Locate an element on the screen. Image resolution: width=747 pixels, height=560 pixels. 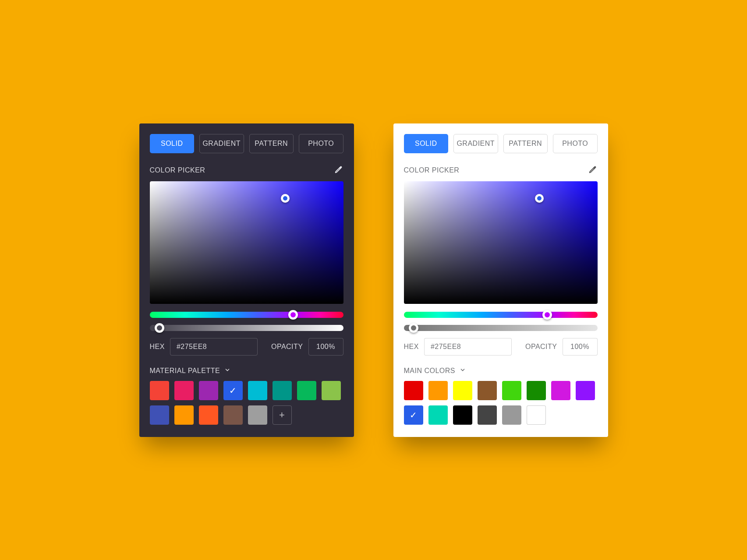
palette-selector: MATERIAL PALETTE is located at coordinates (247, 371).